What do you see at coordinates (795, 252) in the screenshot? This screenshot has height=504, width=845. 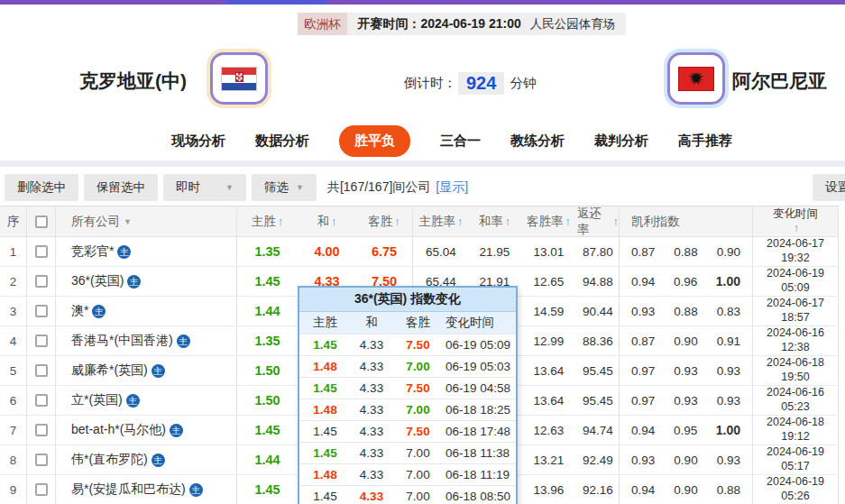 I see `change-time-cell: 2024-06-1719:32` at bounding box center [795, 252].